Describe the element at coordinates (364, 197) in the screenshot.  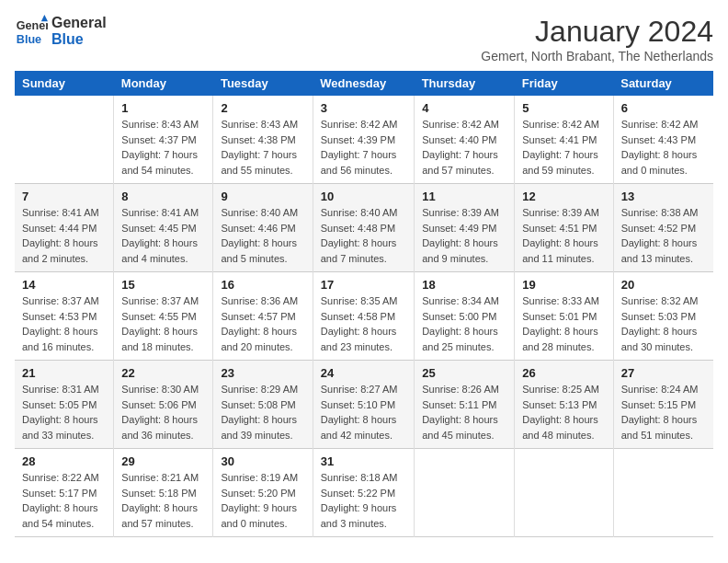
I see `day-number: 10` at that location.